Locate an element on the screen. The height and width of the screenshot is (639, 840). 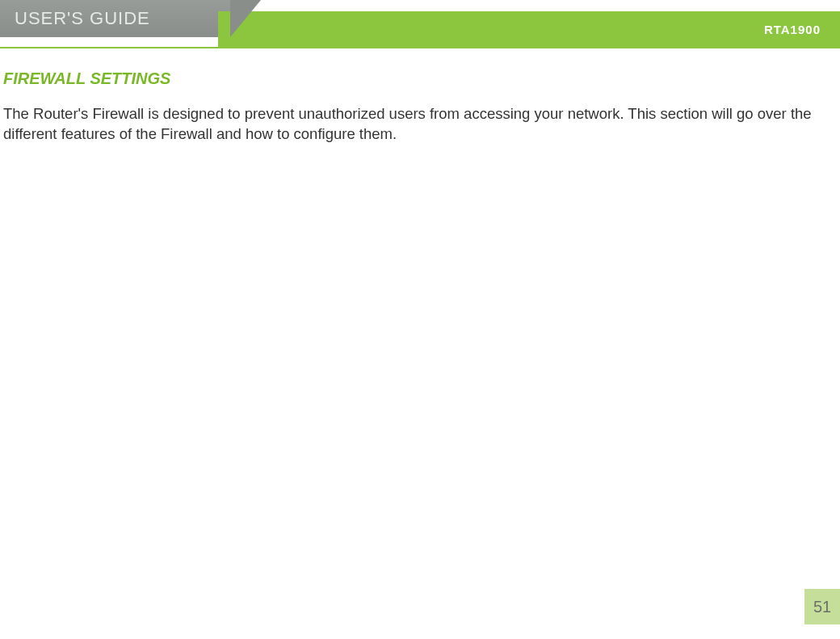
header-underline is located at coordinates (420, 48).